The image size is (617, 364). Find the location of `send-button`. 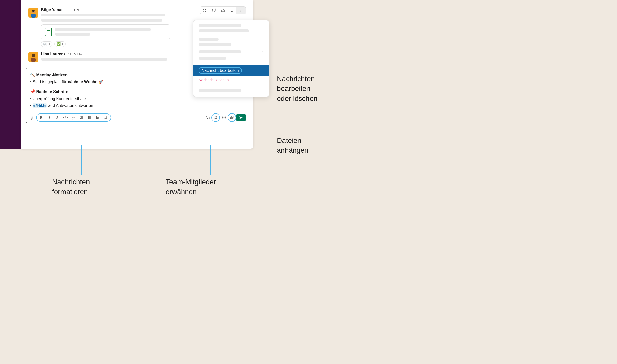

send-button is located at coordinates (241, 118).